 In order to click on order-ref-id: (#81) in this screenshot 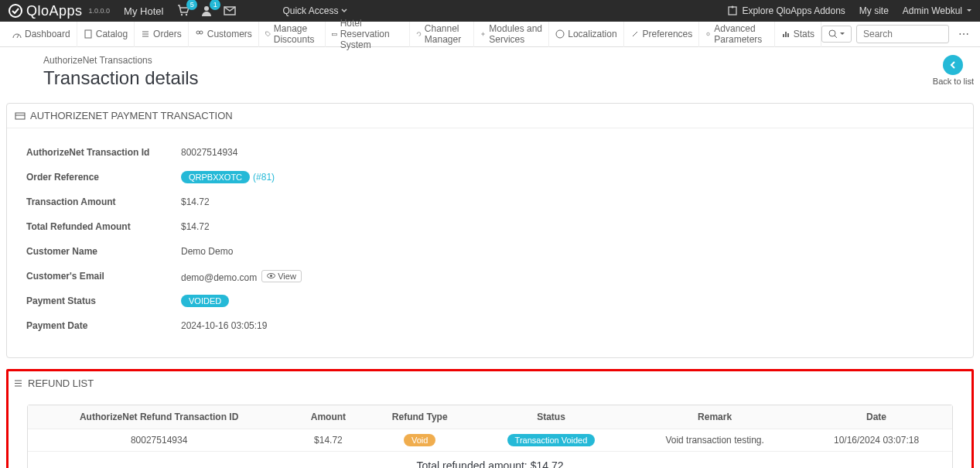, I will do `click(264, 177)`.